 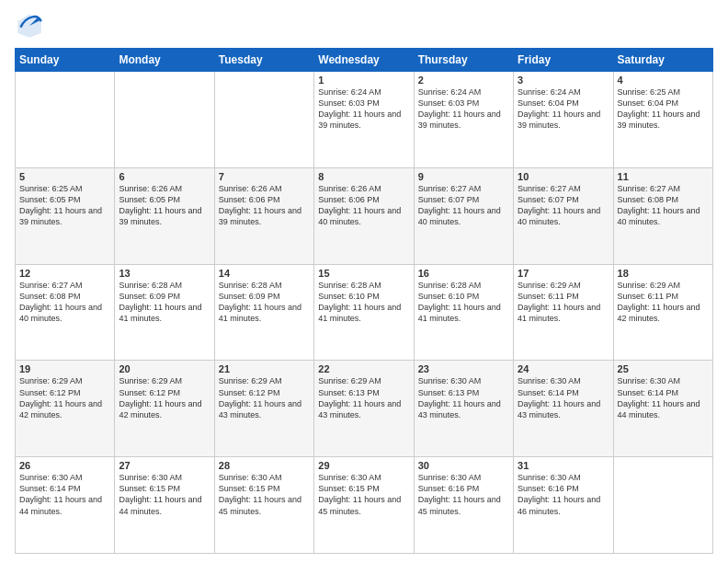 I want to click on calendar-cell: 1Sunrise: 6:24 AMSunset: 6:03 PMDaylight…, so click(x=364, y=120).